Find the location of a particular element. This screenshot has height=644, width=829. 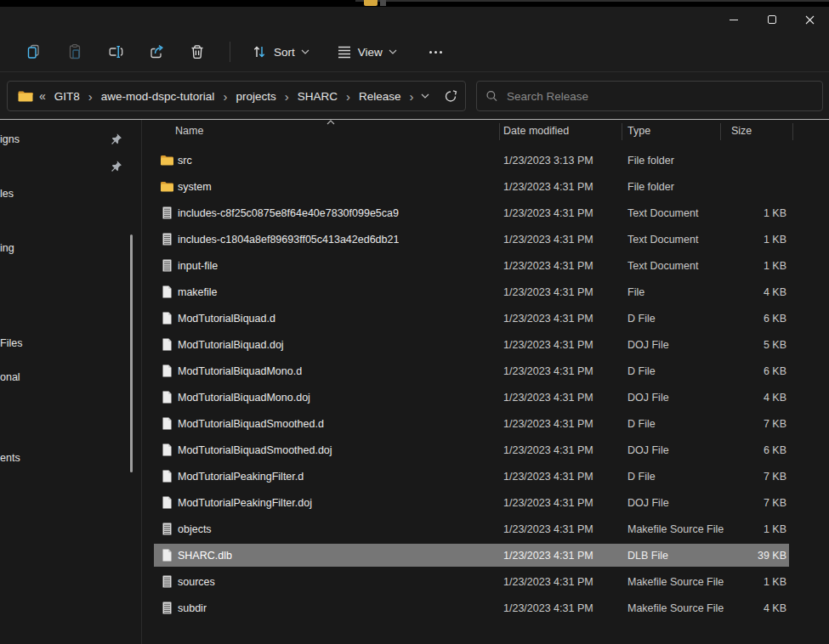

file-row: subdir 1/23/2023 4:31 PM Makefile Source… is located at coordinates (486, 608).